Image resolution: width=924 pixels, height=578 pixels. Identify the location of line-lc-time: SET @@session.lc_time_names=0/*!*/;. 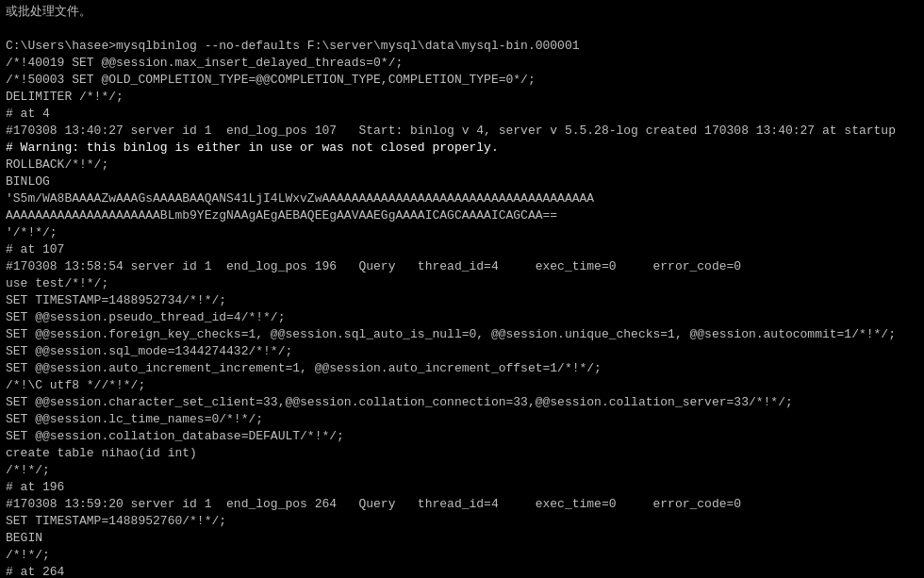
(462, 420).